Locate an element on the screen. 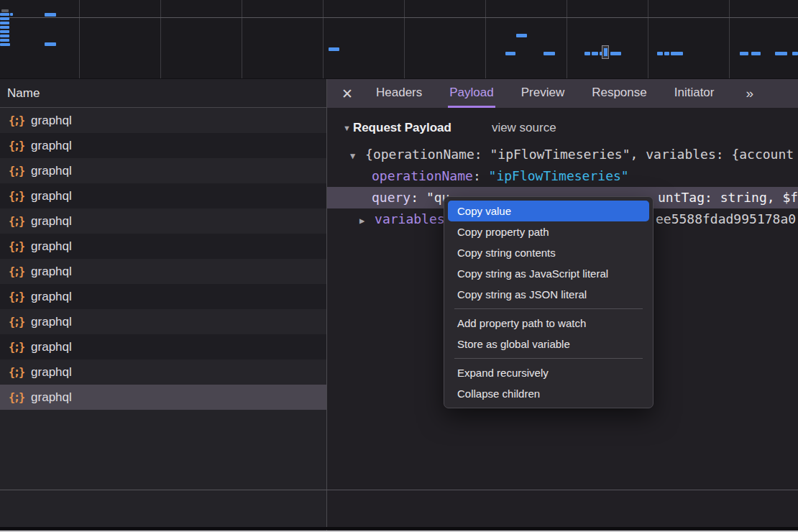 This screenshot has width=798, height=532. json-root-row: ▼ {operationName: "ipFlowTimeseries", va… is located at coordinates (562, 155).